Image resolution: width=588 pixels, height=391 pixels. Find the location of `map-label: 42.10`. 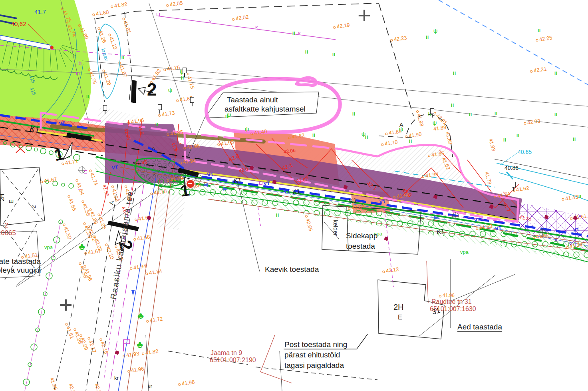

map-label: 42.10 is located at coordinates (110, 253).